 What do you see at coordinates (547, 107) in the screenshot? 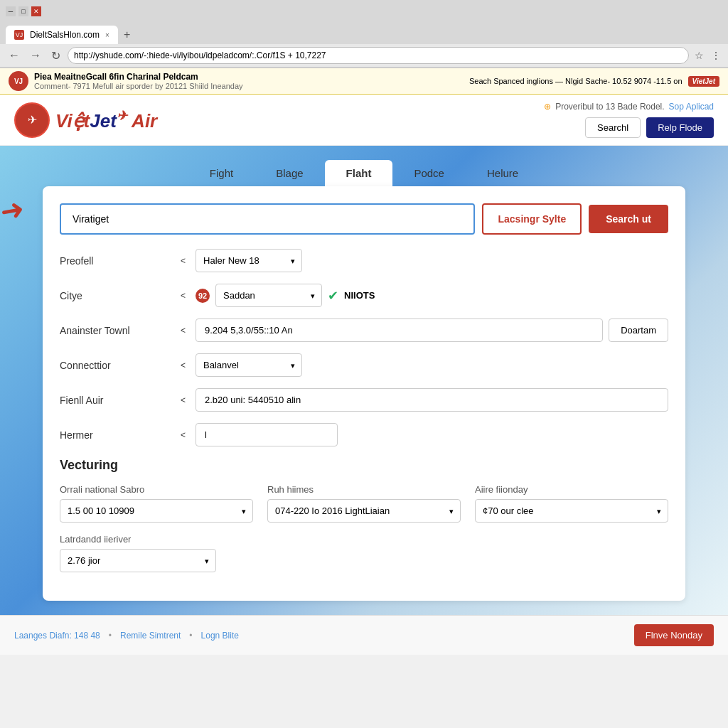
I see `promo-icon: ⊕` at bounding box center [547, 107].